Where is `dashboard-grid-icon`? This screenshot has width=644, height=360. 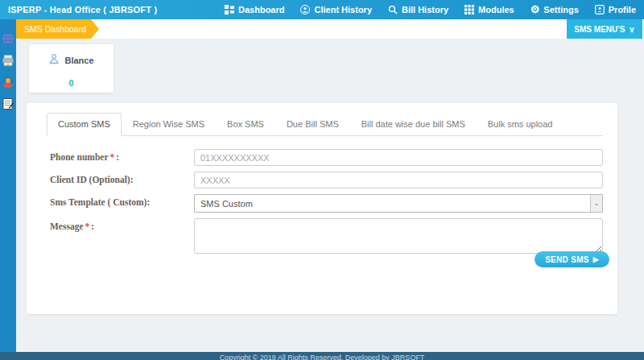 dashboard-grid-icon is located at coordinates (229, 10).